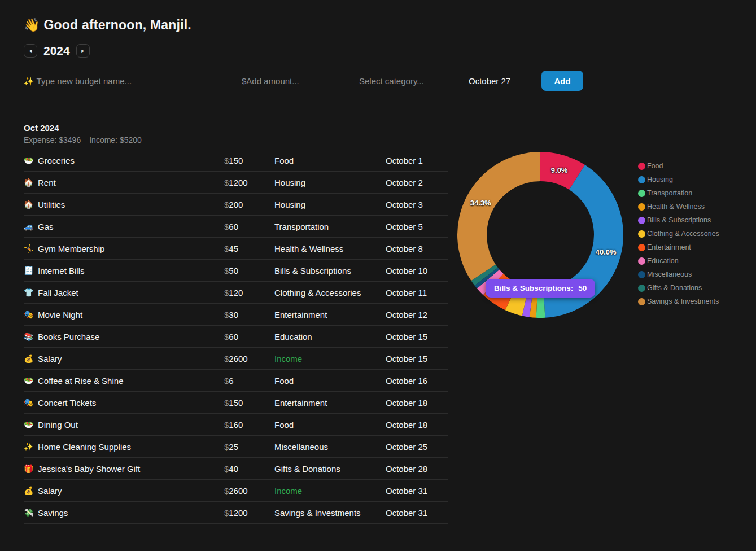  What do you see at coordinates (244, 81) in the screenshot?
I see `dollar-prefix: $` at bounding box center [244, 81].